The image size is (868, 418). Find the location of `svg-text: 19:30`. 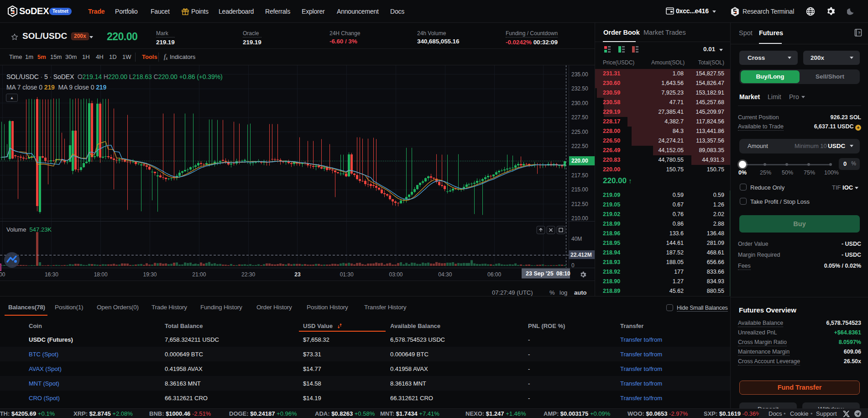

svg-text: 19:30 is located at coordinates (150, 275).